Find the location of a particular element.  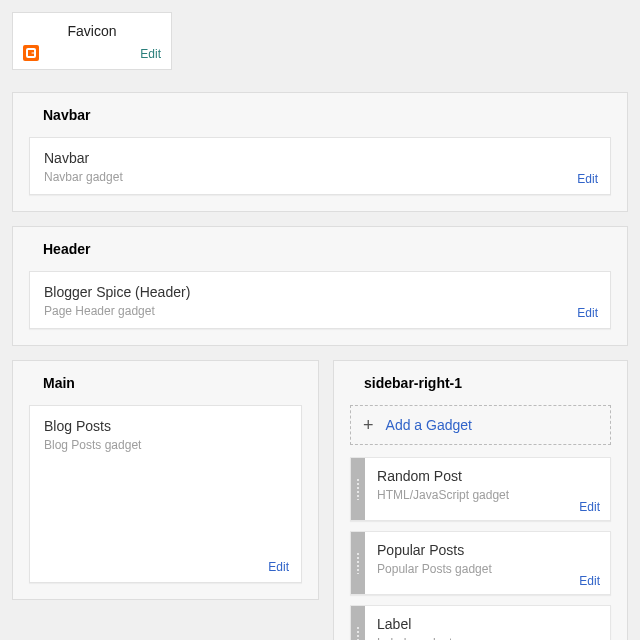

blog-posts-sub: Blog Posts gadget is located at coordinates (166, 445).